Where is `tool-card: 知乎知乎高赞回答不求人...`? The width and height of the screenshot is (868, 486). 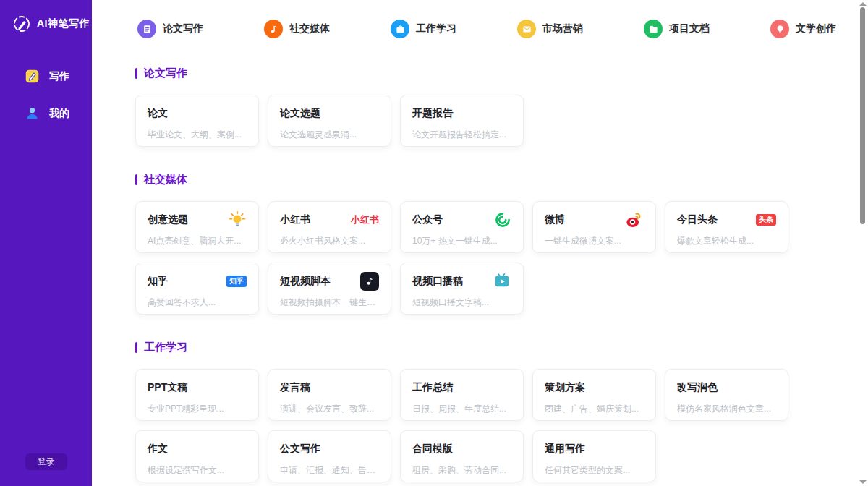 tool-card: 知乎知乎高赞回答不求人... is located at coordinates (197, 289).